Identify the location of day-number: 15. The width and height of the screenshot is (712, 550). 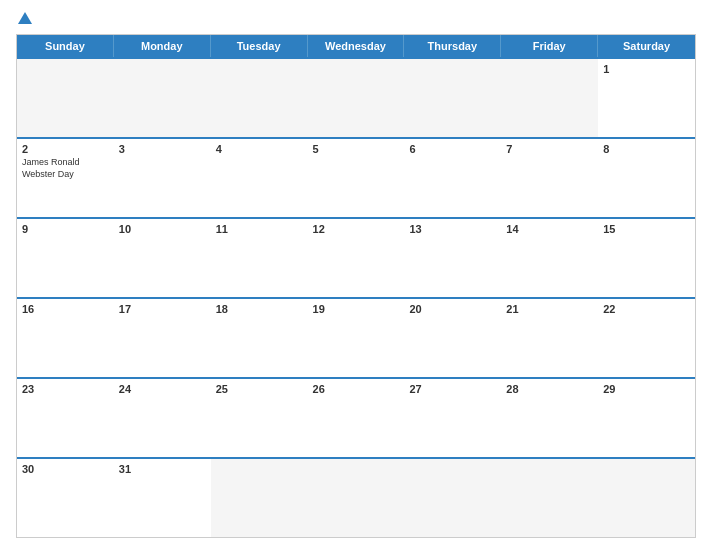
(646, 229).